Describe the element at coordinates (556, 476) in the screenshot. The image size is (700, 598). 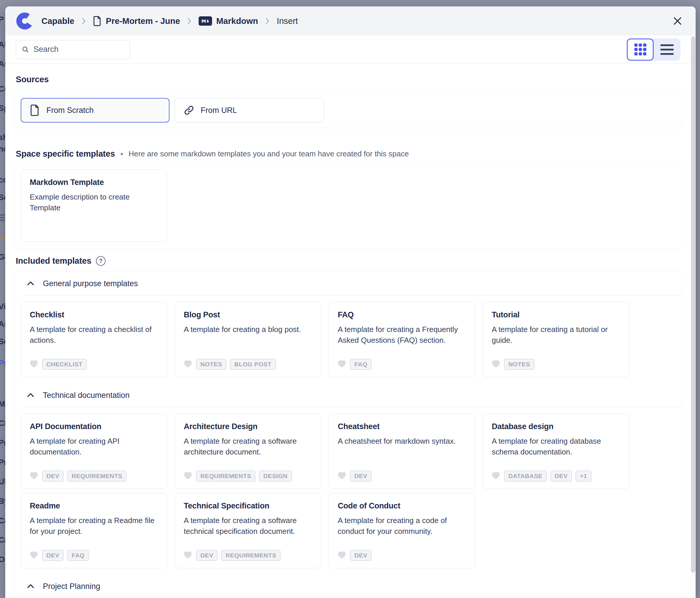
I see `tags-row: DATABASE DEV +1` at that location.